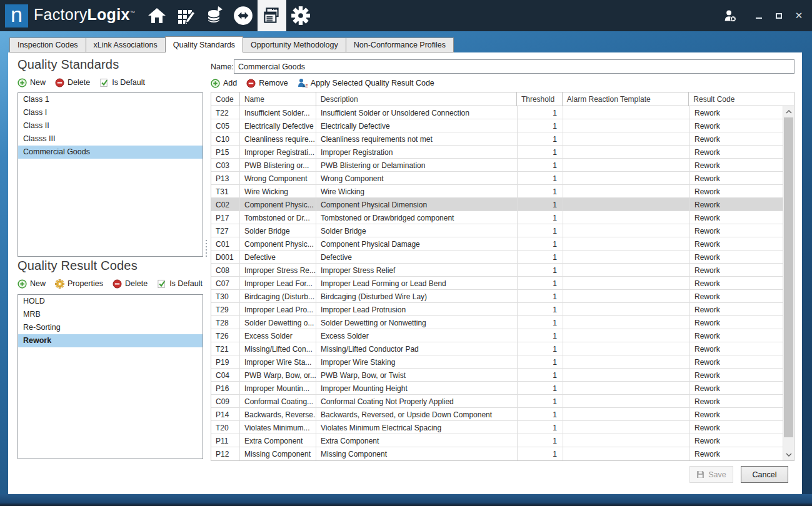  What do you see at coordinates (503, 389) in the screenshot?
I see `table-row: P16Improper Mountin...Improper Mounting …` at bounding box center [503, 389].